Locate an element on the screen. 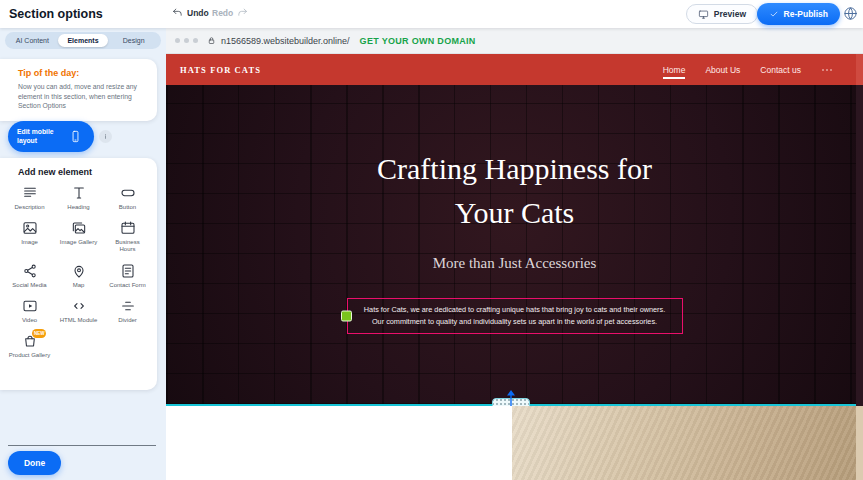  element-item-contact-form: Contact Form is located at coordinates (128, 276).